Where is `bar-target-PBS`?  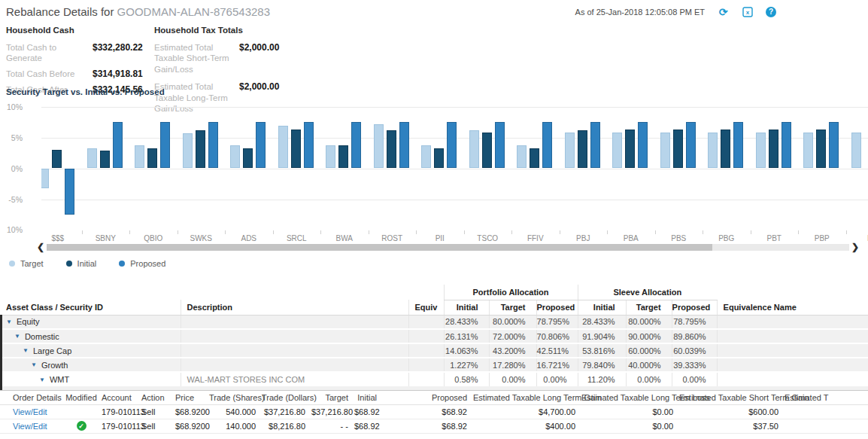
bar-target-PBS is located at coordinates (665, 151).